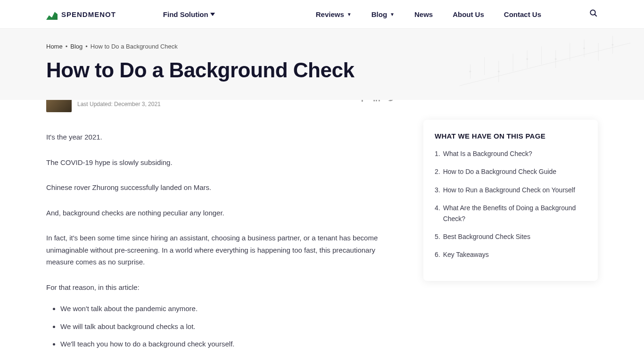  What do you see at coordinates (322, 46) in the screenshot?
I see `breadcrumb: Home • Blog • How to Do a Background Che…` at bounding box center [322, 46].